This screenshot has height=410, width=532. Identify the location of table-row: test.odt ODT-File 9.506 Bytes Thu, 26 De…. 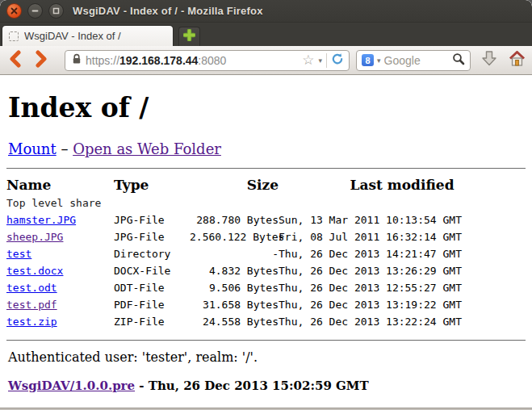
(266, 287).